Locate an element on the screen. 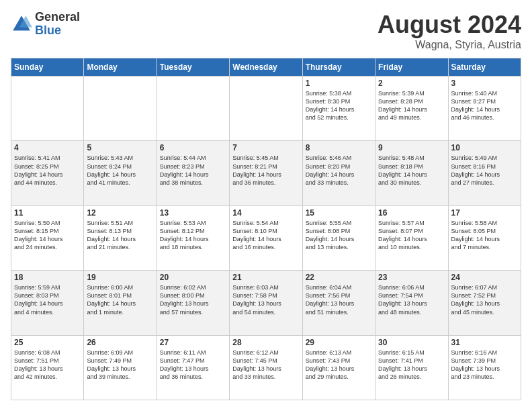 Image resolution: width=532 pixels, height=411 pixels. day-info: Sunrise: 5:46 AM Sunset: 8:20 PM Dayligh… is located at coordinates (339, 171).